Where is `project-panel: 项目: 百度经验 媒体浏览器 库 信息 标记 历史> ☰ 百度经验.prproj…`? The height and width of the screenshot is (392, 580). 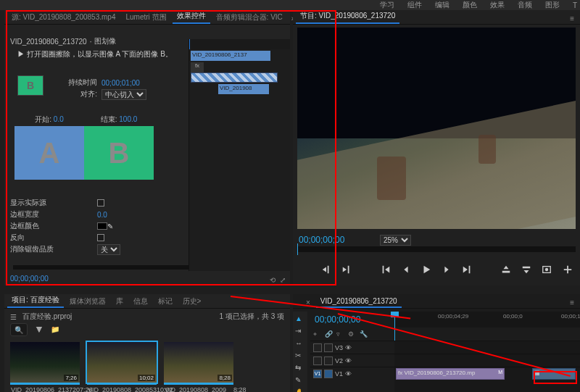
project-panel: 项目: 百度经验 媒体浏览器 库 信息 标记 历史> ☰ 百度经验.prproj… is located at coordinates (147, 343).